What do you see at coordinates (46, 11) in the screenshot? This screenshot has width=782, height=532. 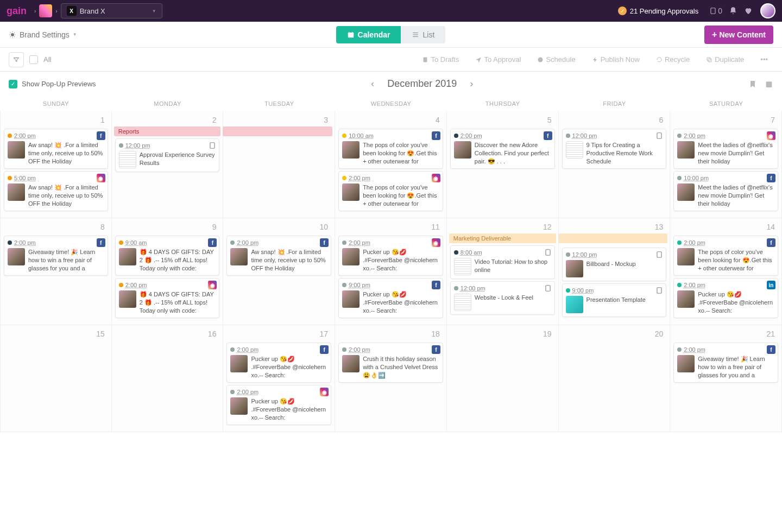 I see `workspace-icon` at bounding box center [46, 11].